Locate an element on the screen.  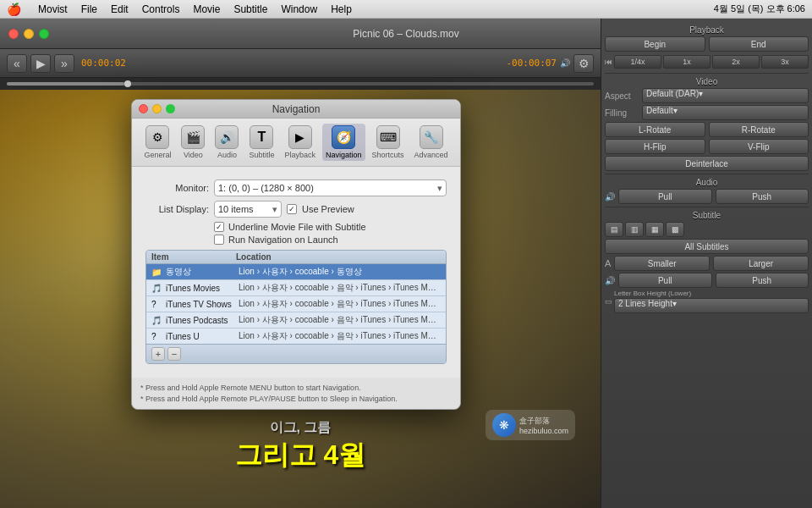
tab-audio-label: Audio is located at coordinates (227, 155).